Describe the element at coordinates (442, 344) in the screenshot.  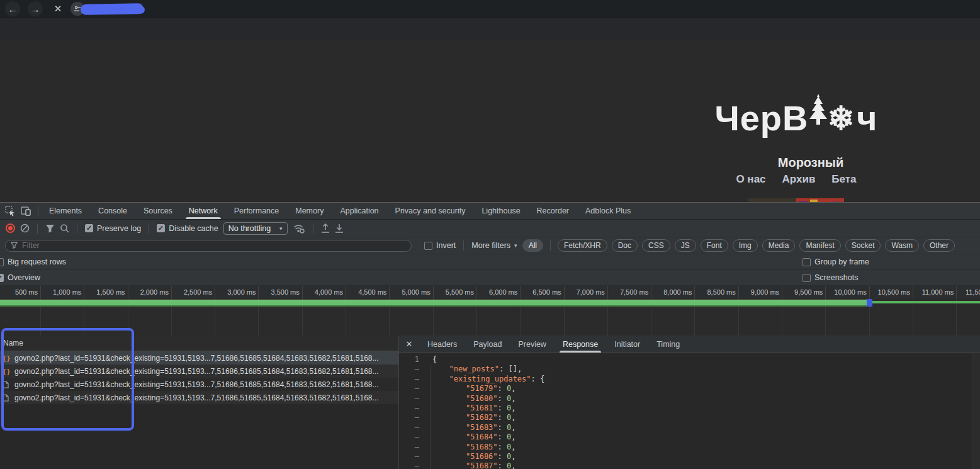
I see `detail-tab-headers: Headers` at that location.